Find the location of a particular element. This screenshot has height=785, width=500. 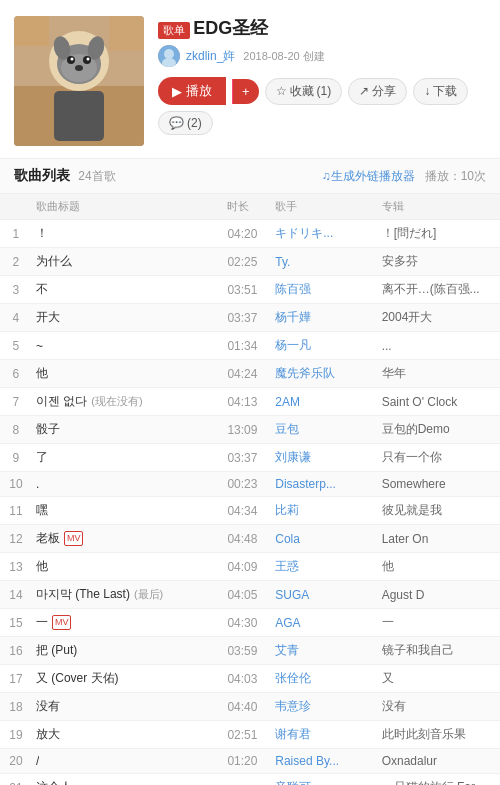

song-artist: Cola is located at coordinates (324, 539).